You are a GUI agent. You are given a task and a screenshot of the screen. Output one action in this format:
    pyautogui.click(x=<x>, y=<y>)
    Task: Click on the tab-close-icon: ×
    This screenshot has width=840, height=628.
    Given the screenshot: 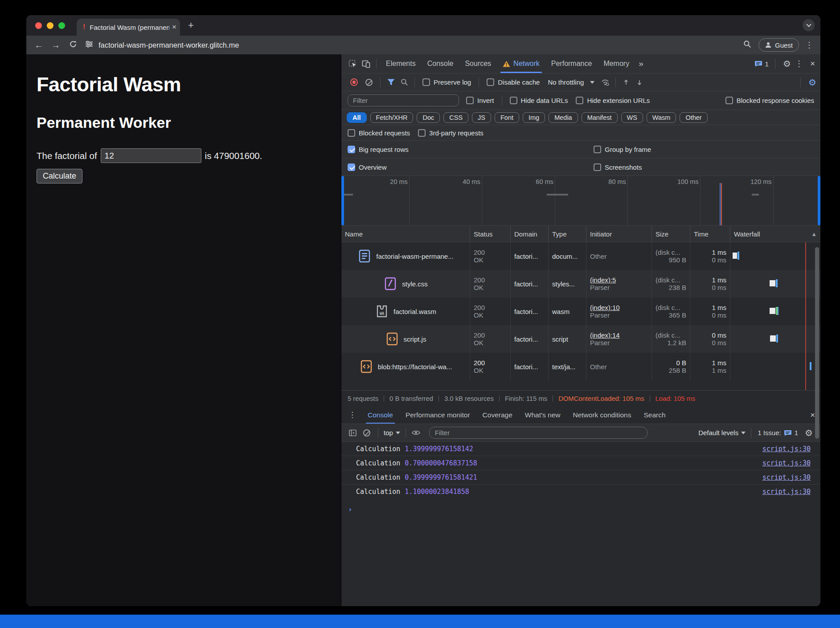 What is the action you would take?
    pyautogui.click(x=174, y=27)
    